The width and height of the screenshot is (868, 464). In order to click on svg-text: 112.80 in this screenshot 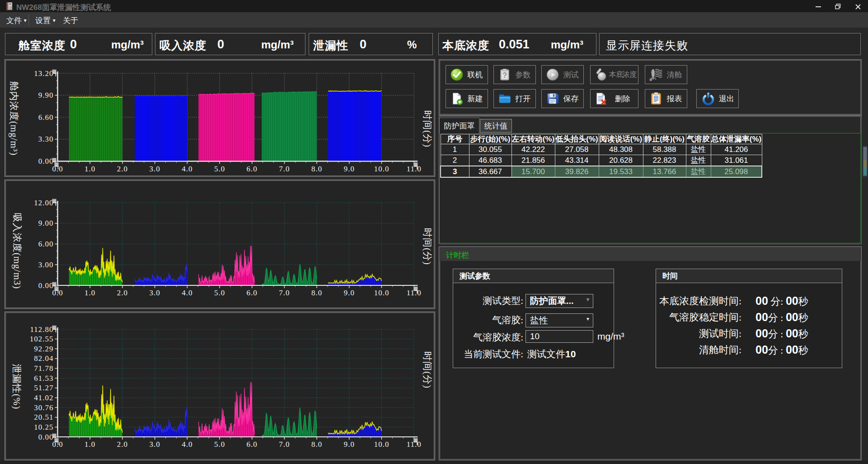, I will do `click(42, 329)`.